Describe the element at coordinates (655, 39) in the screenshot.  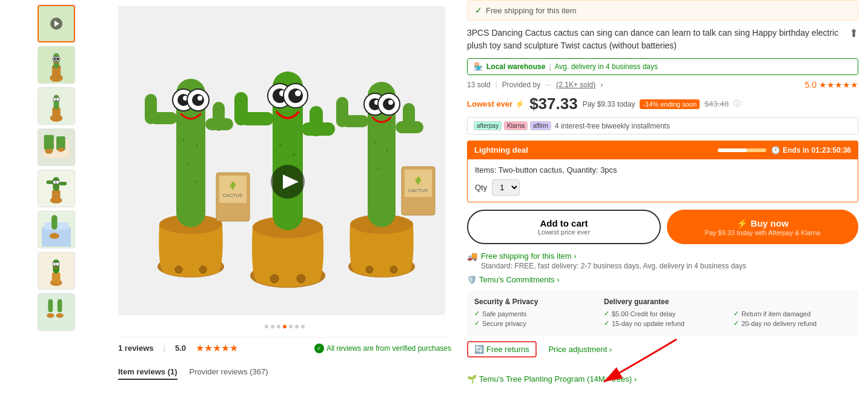
I see `product-title: 3PCS Dancing Cactus cactus can sing can …` at that location.